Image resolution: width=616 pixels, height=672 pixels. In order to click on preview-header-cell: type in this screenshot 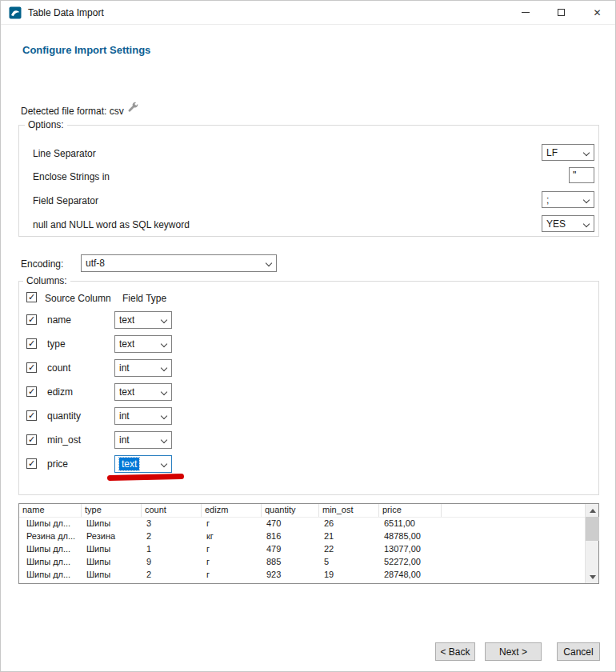, I will do `click(112, 510)`.